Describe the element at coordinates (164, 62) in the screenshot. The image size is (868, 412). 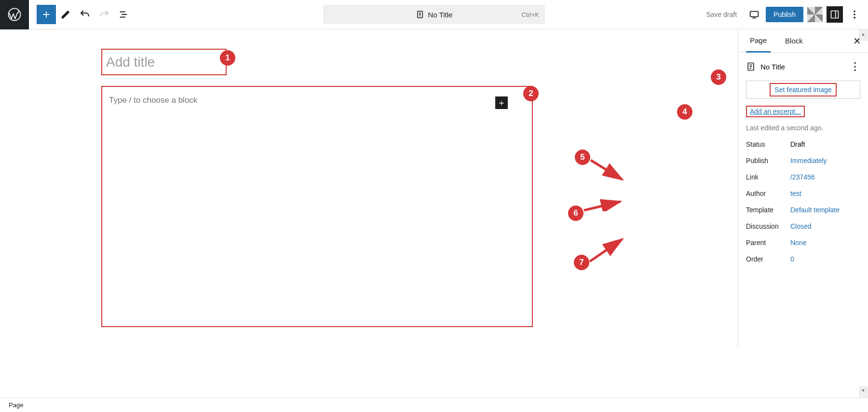
I see `post-title-input: Add title` at that location.